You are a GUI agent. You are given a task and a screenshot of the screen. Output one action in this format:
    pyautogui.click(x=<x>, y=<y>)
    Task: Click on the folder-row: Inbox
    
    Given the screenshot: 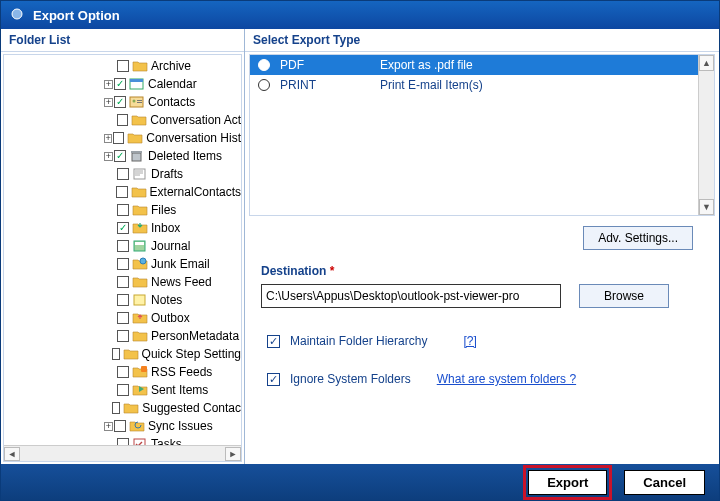 What is the action you would take?
    pyautogui.click(x=124, y=228)
    